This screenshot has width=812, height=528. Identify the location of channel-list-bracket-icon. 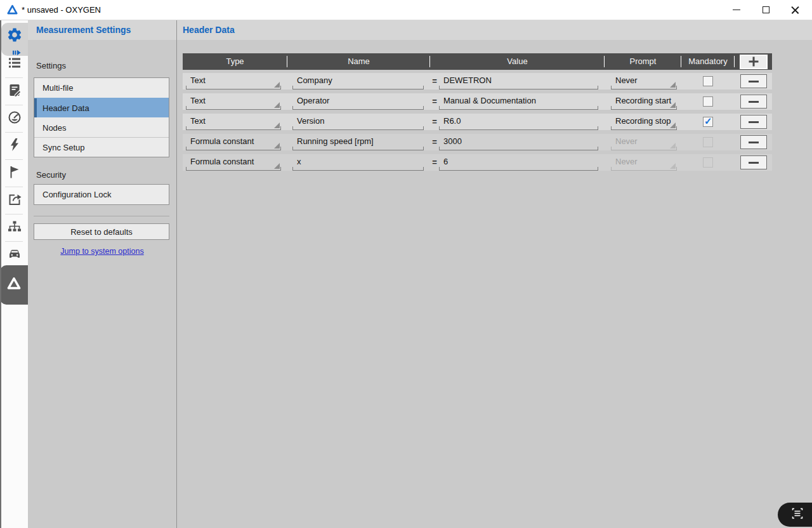
(797, 515).